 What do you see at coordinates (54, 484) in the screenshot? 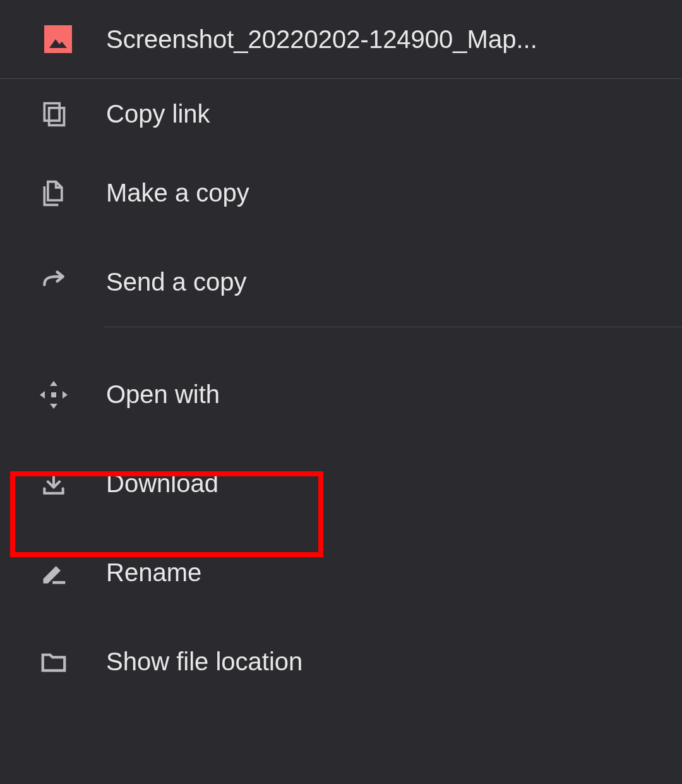
I see `download-icon` at bounding box center [54, 484].